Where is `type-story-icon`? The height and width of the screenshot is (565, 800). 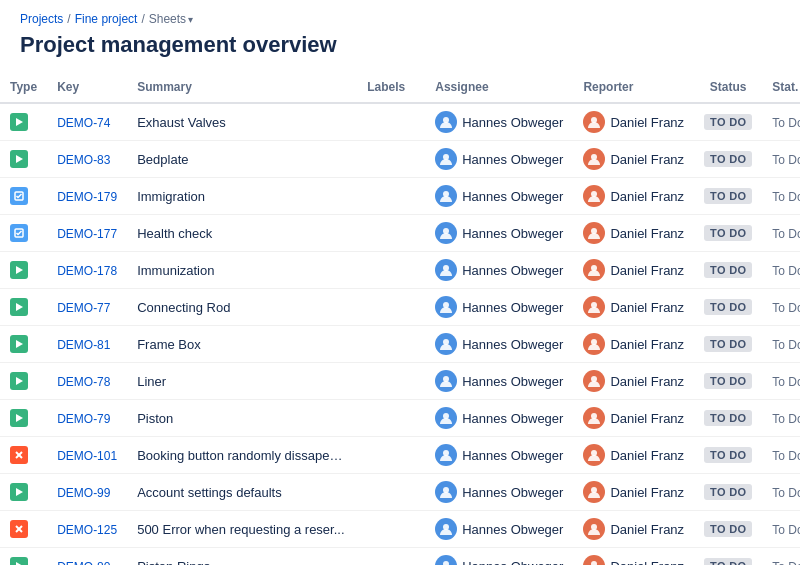 type-story-icon is located at coordinates (19, 418).